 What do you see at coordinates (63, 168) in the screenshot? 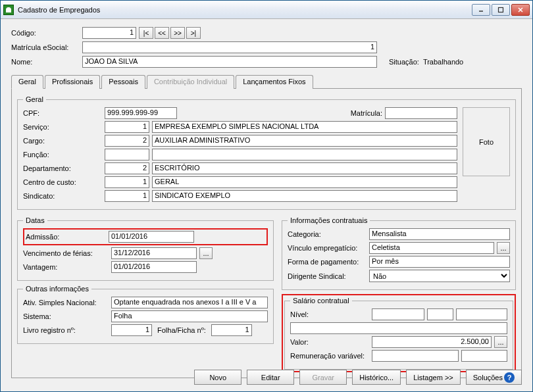
I see `depto-label: Departamento:` at bounding box center [63, 168].